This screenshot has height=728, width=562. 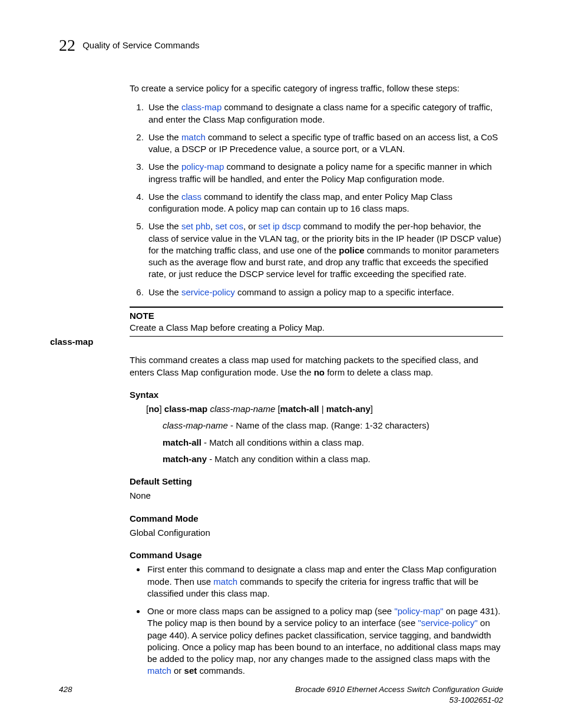 I want to click on param-match-any: match-any - Match any condition within a…, so click(x=333, y=459).